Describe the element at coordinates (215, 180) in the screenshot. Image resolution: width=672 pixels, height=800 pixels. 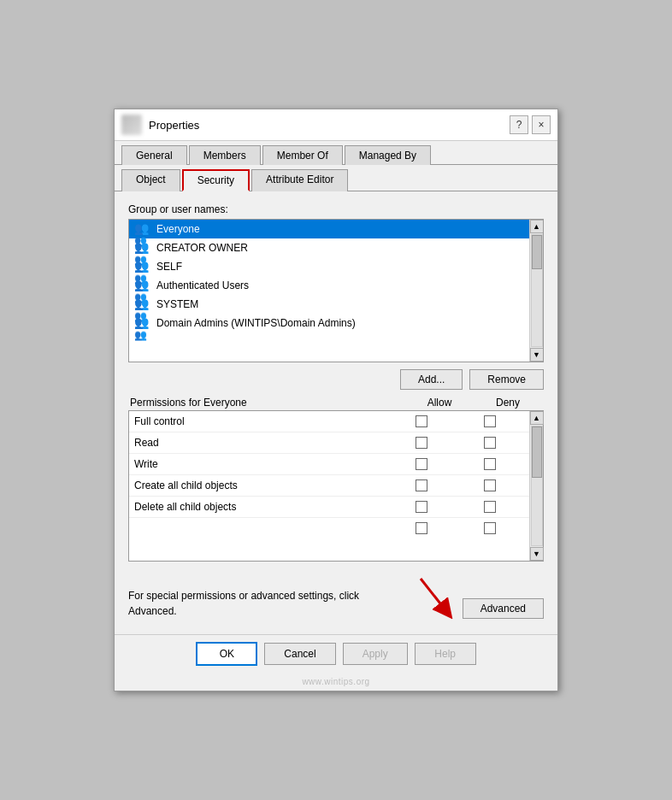
I see `tab-security: Security` at that location.